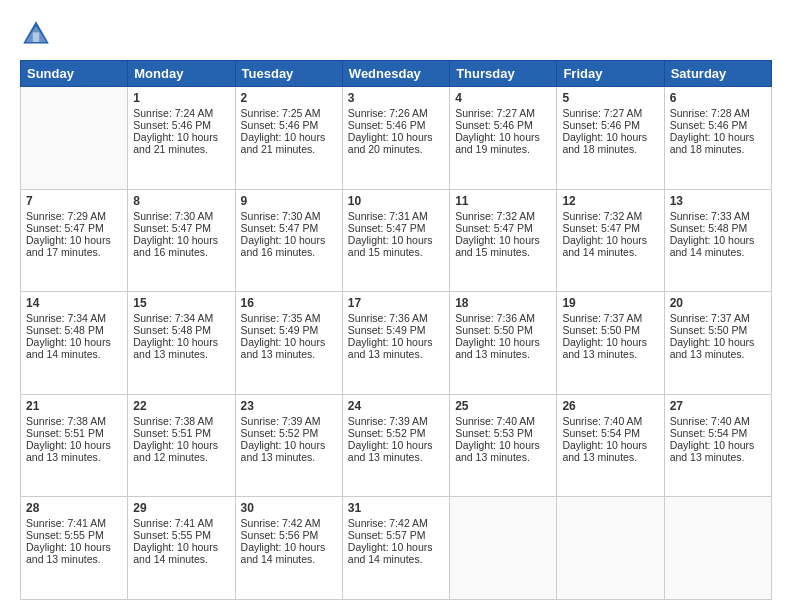 This screenshot has height=612, width=792. What do you see at coordinates (504, 138) in the screenshot?
I see `calendar-cell: 4Sunrise: 7:27 AMSunset: 5:46 PMDaylight…` at bounding box center [504, 138].